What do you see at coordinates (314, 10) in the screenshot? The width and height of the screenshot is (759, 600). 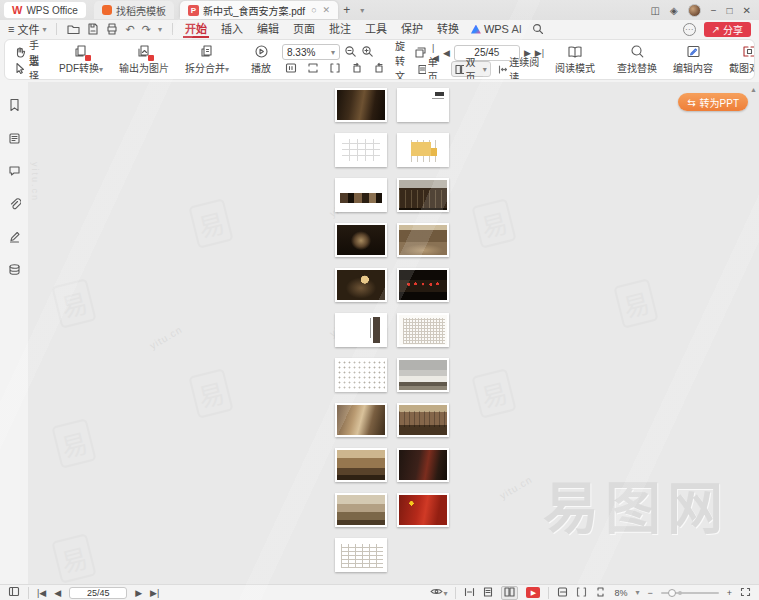 I see `tab-comment-icon: ○` at bounding box center [314, 10].